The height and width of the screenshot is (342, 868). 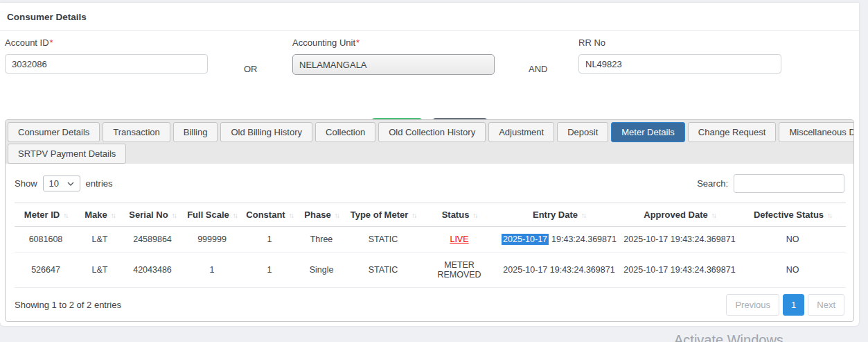 What do you see at coordinates (393, 65) in the screenshot?
I see `accounting-unit-field` at bounding box center [393, 65].